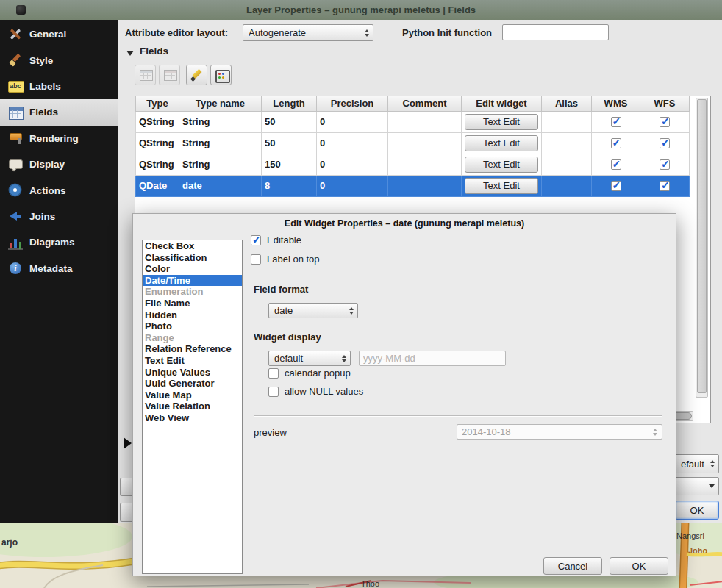  What do you see at coordinates (308, 32) in the screenshot?
I see `attribute-editor-layout-select: Autogenerate` at bounding box center [308, 32].